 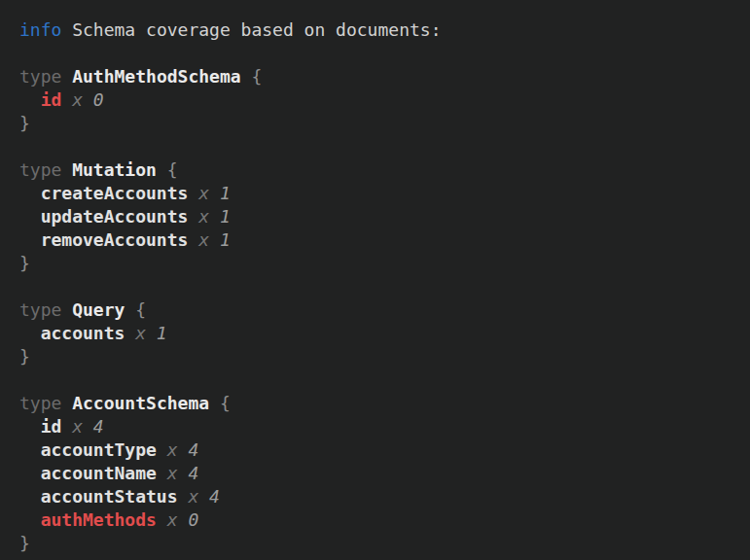 I want to click on type-name: Mutation, so click(x=115, y=170).